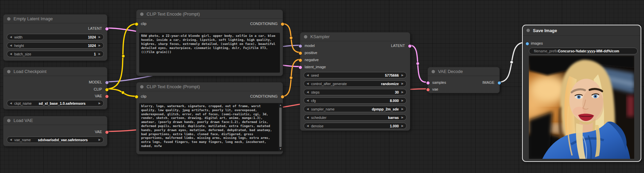 The image size is (644, 173). I want to click on node-clip-text-encode-positive: CLIP Text Encode (Prompt) clip CONDITION…, so click(209, 43).